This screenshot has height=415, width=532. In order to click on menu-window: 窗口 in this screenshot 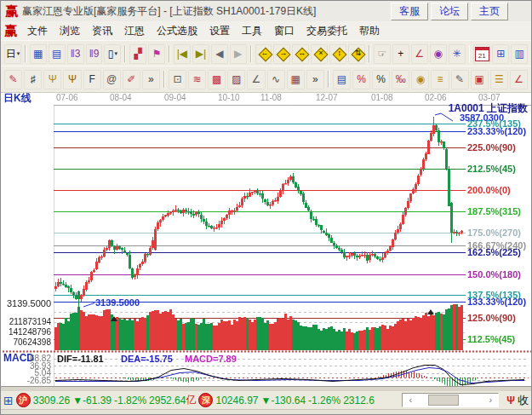, I will do `click(284, 31)`.